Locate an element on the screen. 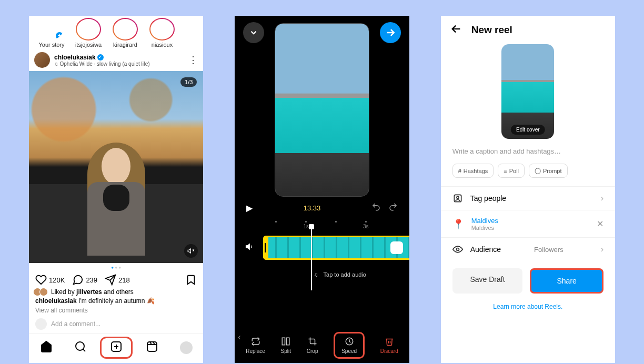 The width and height of the screenshot is (644, 364). back-chevron-icon: ‹ is located at coordinates (239, 337).